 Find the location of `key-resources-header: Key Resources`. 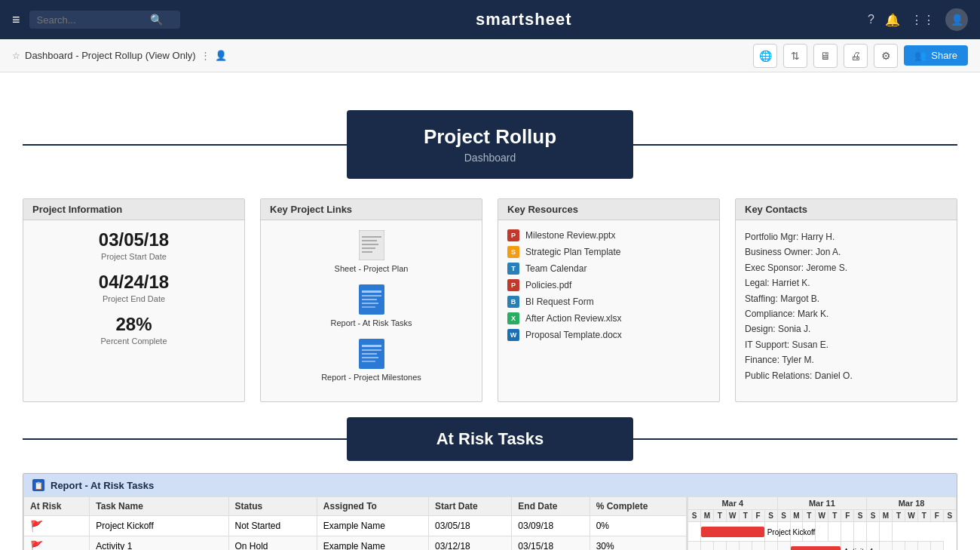

key-resources-header: Key Resources is located at coordinates (609, 210).